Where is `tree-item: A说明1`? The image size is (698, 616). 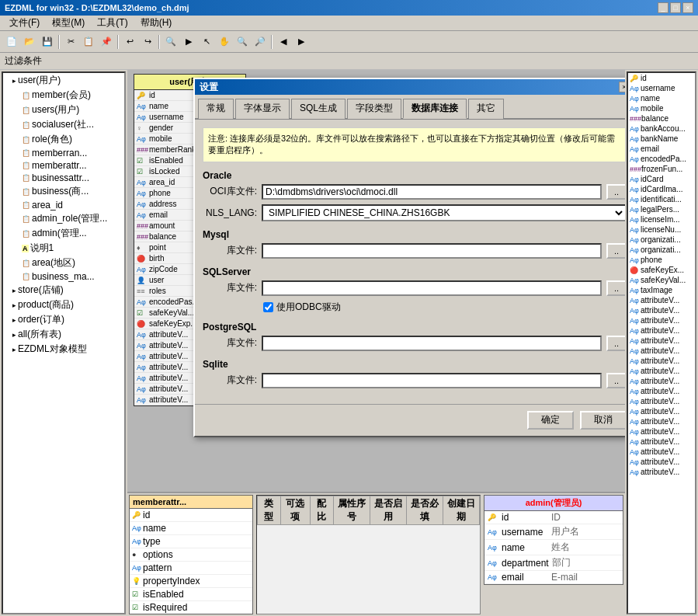
tree-item: A说明1 is located at coordinates (64, 249).